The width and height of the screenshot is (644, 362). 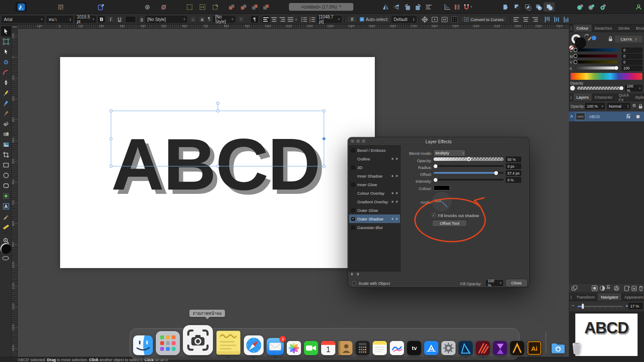 What do you see at coordinates (329, 19) in the screenshot?
I see `leading-select: [1048.7 pt]▾` at bounding box center [329, 19].